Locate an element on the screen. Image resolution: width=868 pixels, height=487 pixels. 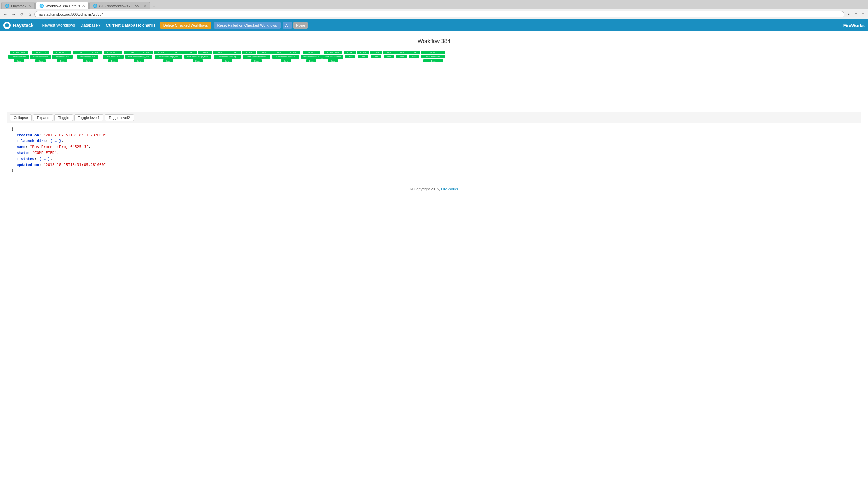
toggle-level2-button: Toggle level2 is located at coordinates (119, 118).